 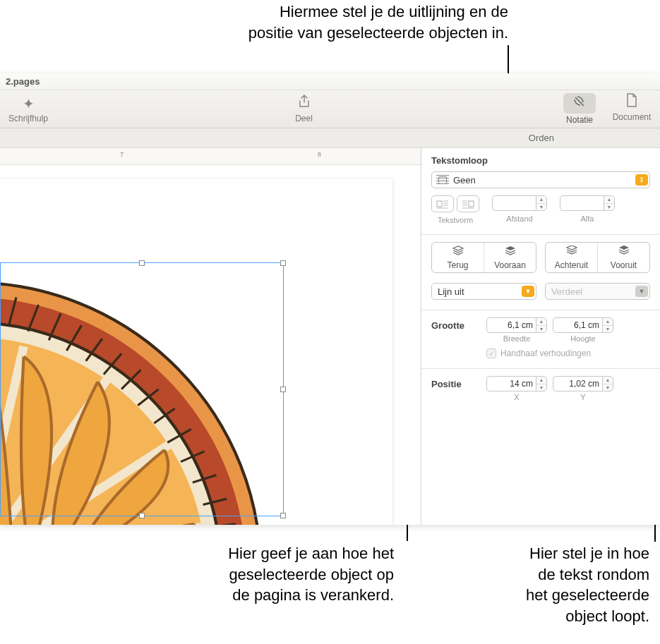 I want to click on document-icon, so click(x=632, y=102).